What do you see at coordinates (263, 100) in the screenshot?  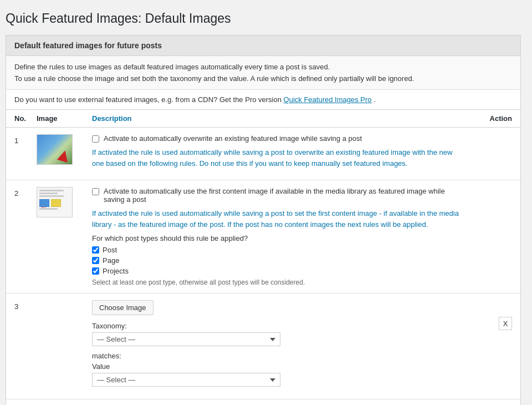 I see `cdn-notice: Do you want to use external featured ima…` at bounding box center [263, 100].